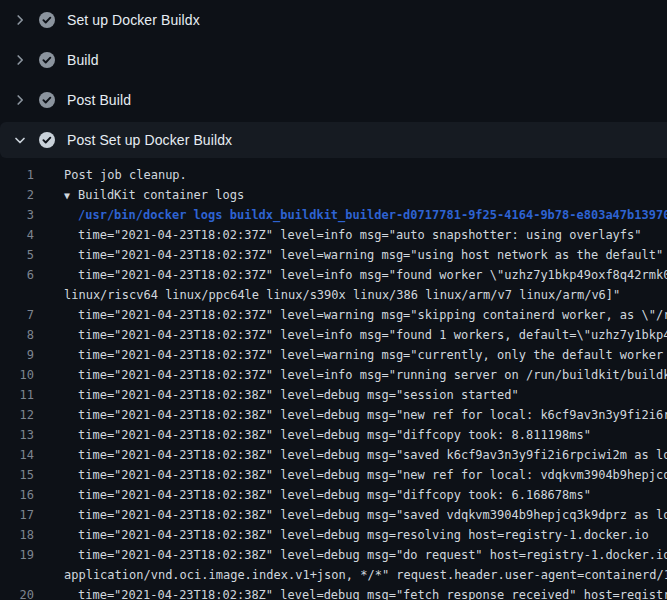 Image resolution: width=667 pixels, height=600 pixels. I want to click on log-line-4: 4time="2021-04-23T18:02:37Z" level=info …, so click(334, 235).